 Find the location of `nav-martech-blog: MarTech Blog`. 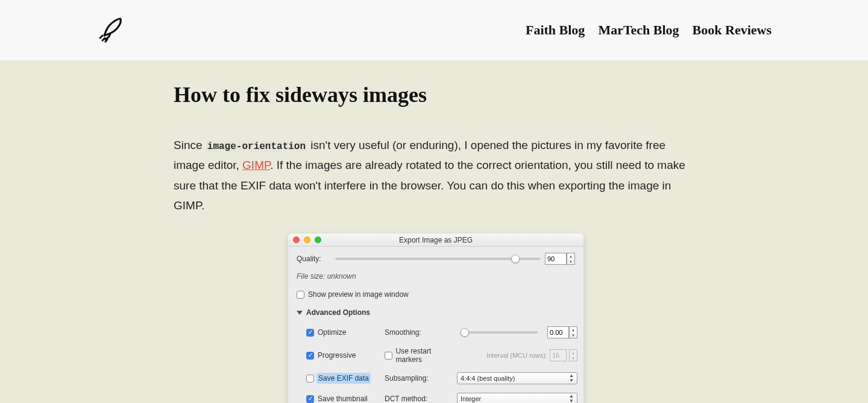

nav-martech-blog: MarTech Blog is located at coordinates (638, 30).